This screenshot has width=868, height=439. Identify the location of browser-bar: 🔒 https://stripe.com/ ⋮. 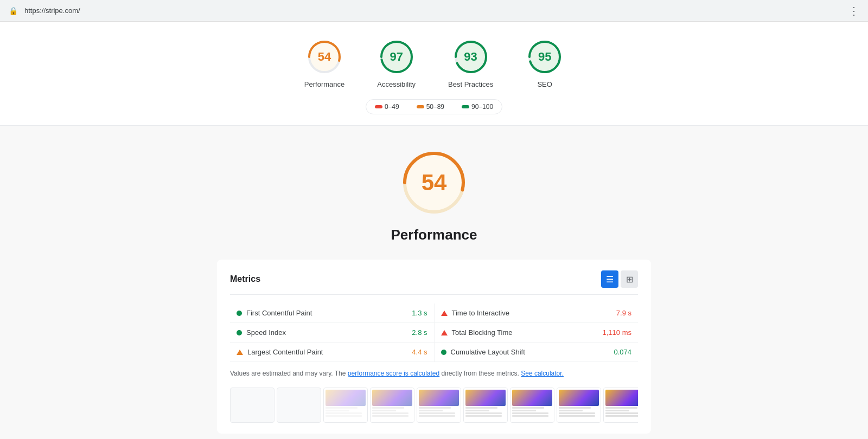
(434, 11).